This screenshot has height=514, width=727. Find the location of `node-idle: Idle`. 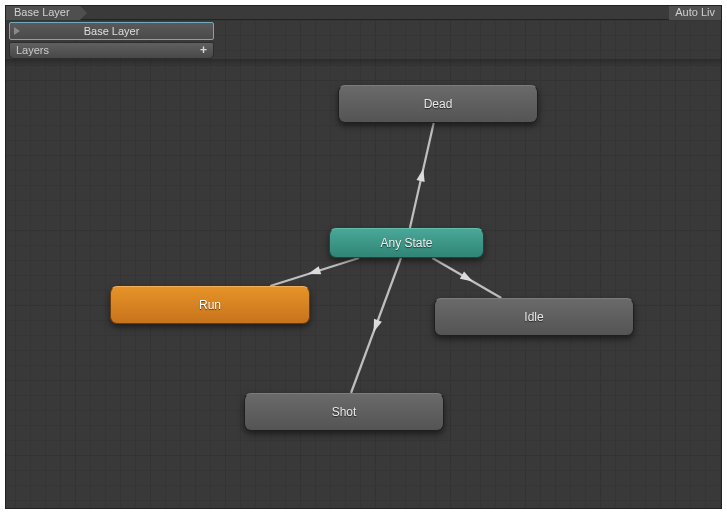

node-idle: Idle is located at coordinates (534, 317).